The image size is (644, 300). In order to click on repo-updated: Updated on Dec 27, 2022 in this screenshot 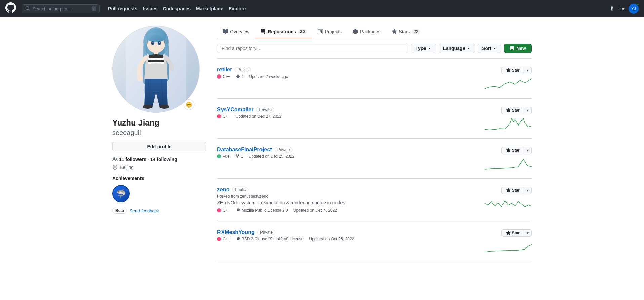, I will do `click(259, 116)`.